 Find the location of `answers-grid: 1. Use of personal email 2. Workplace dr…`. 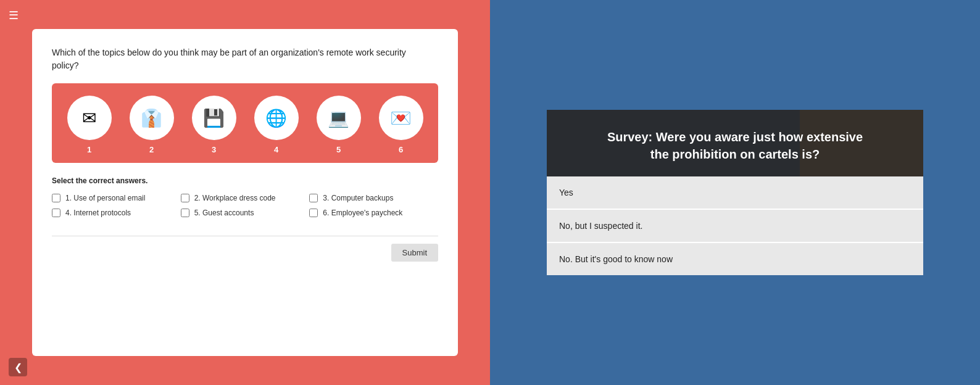

answers-grid: 1. Use of personal email 2. Workplace dr… is located at coordinates (245, 205).